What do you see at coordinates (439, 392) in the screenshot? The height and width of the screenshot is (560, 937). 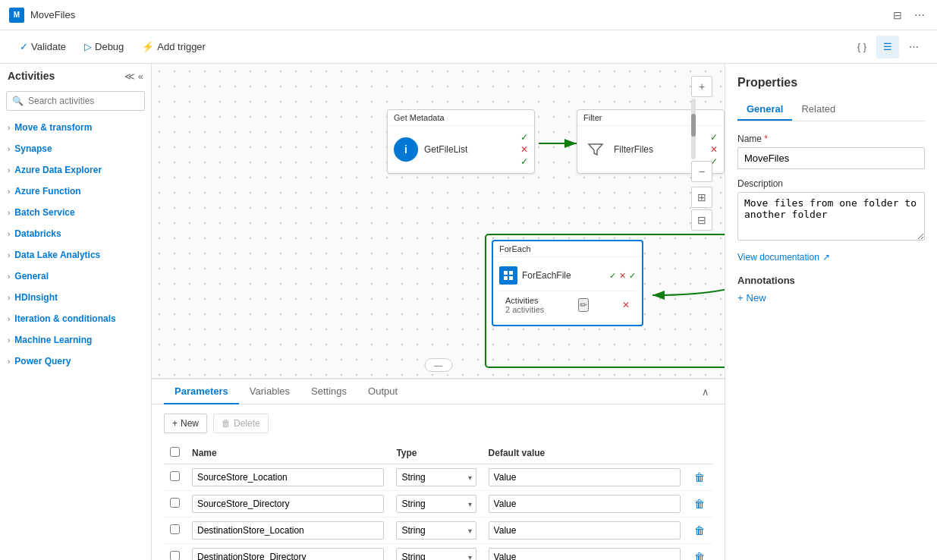 I see `panel-tabs: Parameters Variables Settings Output ∧` at bounding box center [439, 392].